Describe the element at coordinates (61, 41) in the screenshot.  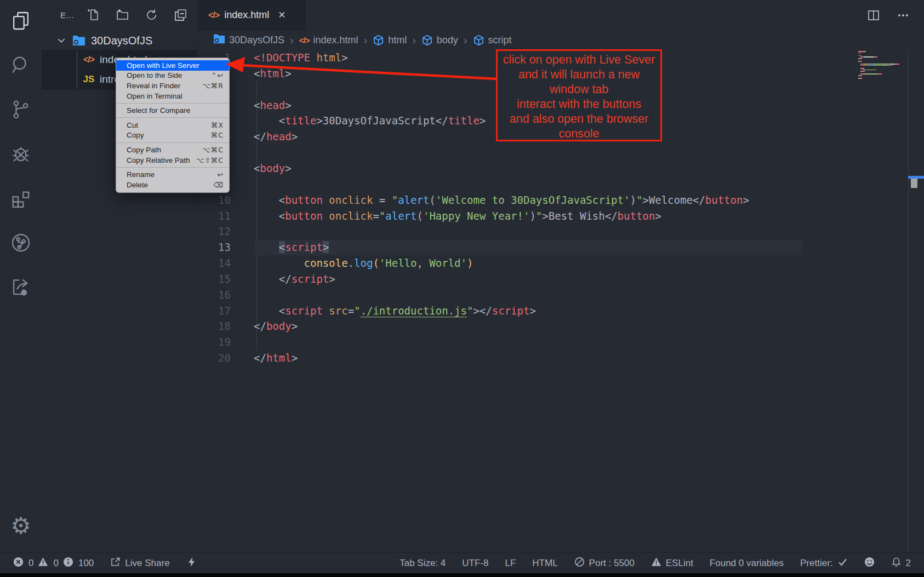
I see `chevron-down-icon` at that location.